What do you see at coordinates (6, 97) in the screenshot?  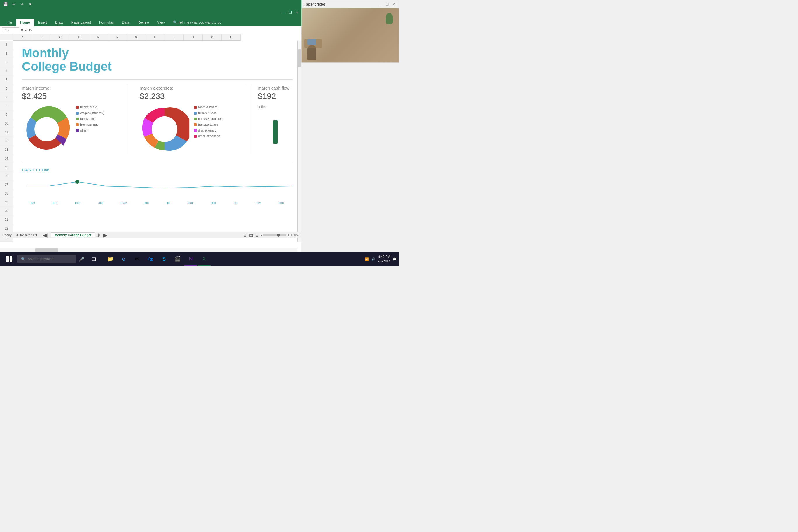 I see `row-7: 7` at bounding box center [6, 97].